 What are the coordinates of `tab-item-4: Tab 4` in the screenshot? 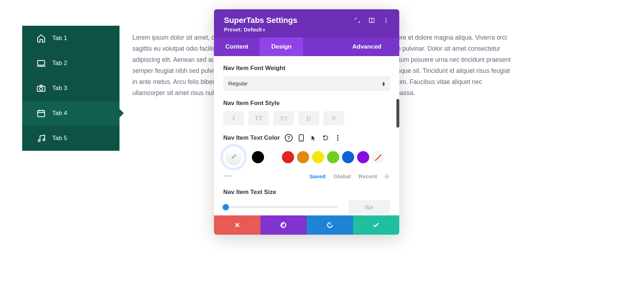 It's located at (71, 113).